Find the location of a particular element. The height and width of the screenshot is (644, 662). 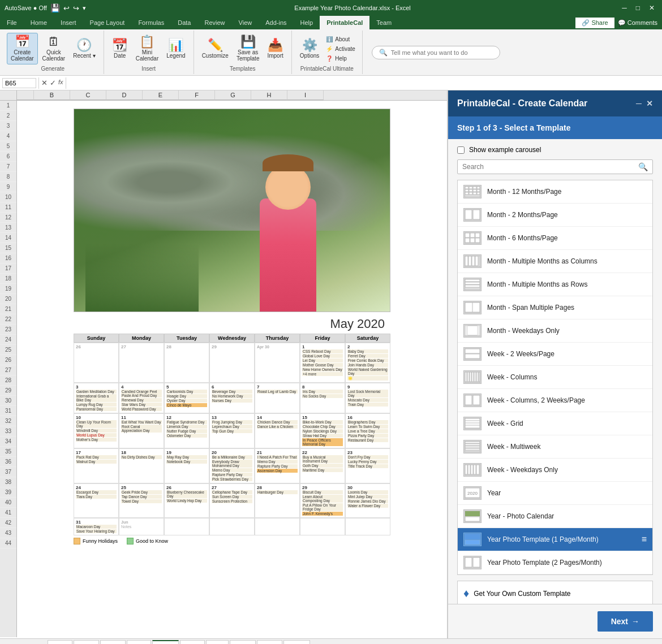

tab-printablecal: PrintableCal is located at coordinates (345, 23).